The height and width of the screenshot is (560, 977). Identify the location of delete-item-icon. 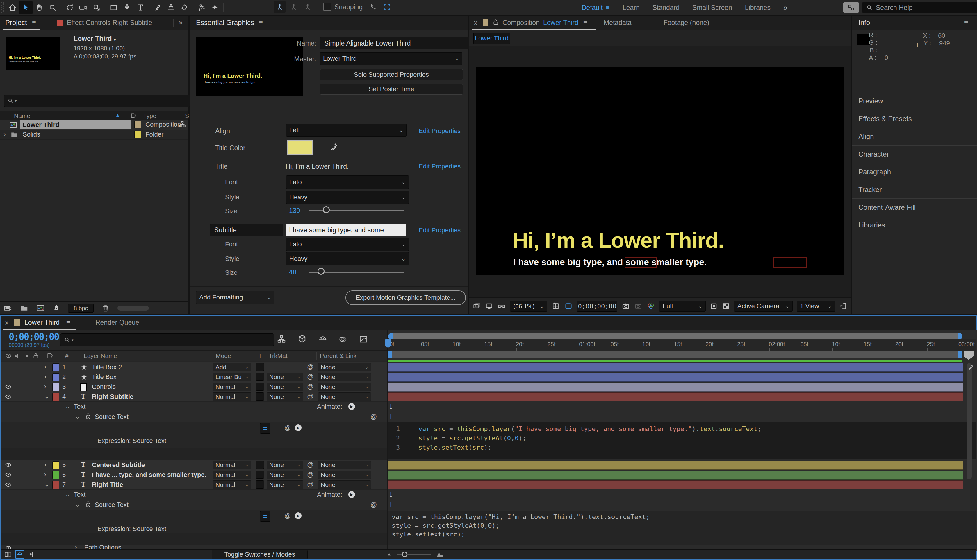
(105, 308).